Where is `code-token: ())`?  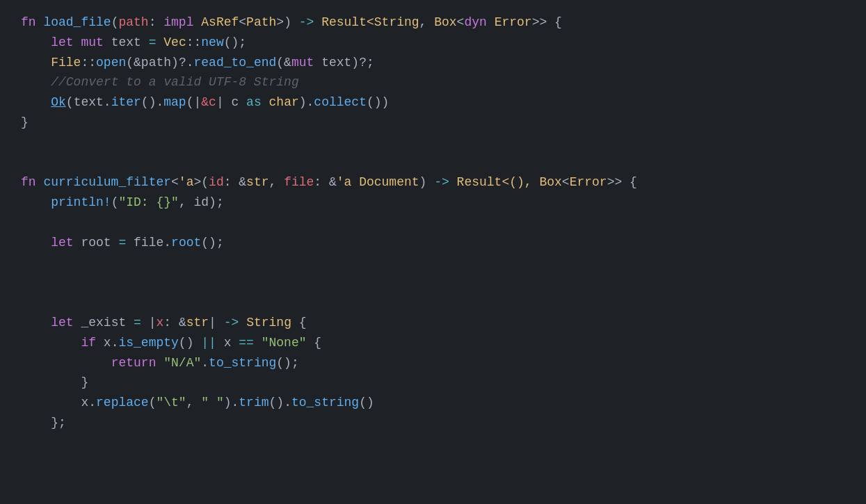 code-token: ()) is located at coordinates (378, 102).